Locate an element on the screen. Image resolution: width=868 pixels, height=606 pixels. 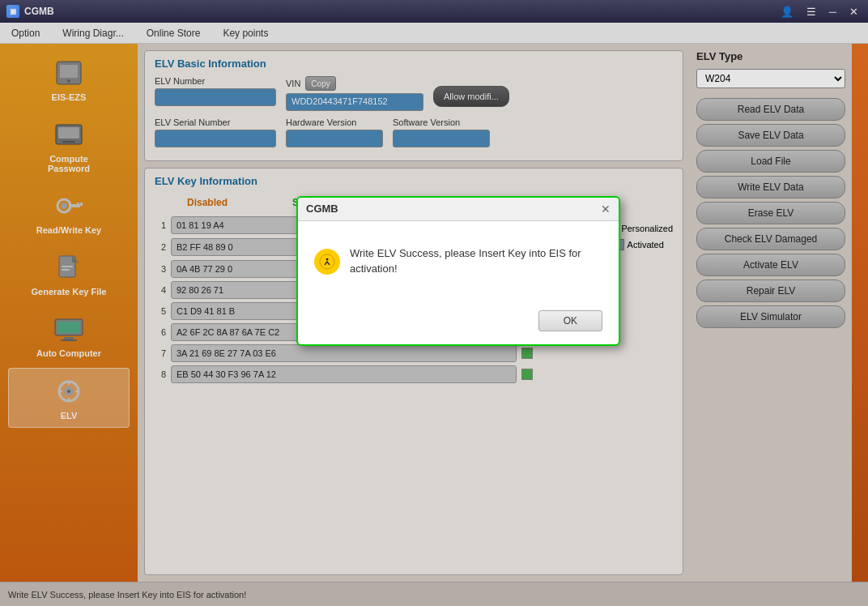
dialog-body: Write ELV Success, please Insert Key int… is located at coordinates (458, 262).